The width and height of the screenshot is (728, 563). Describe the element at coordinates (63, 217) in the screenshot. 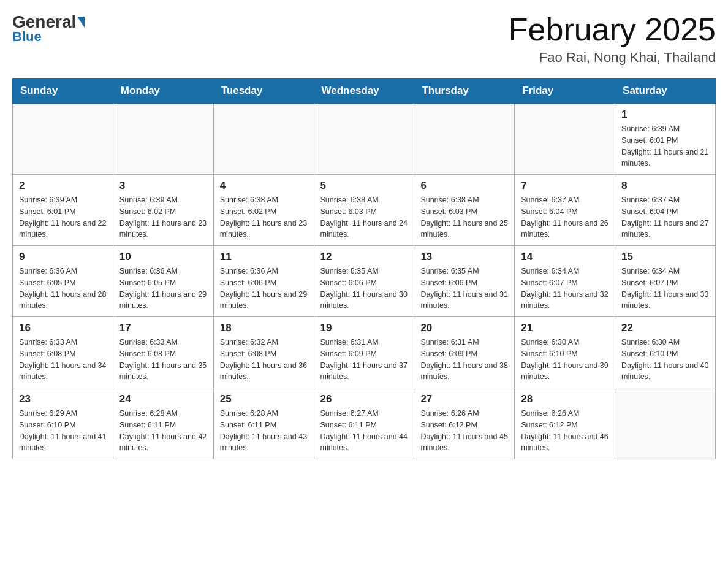

I see `day-info: Sunrise: 6:39 AMSunset: 6:01 PMDaylight:…` at that location.